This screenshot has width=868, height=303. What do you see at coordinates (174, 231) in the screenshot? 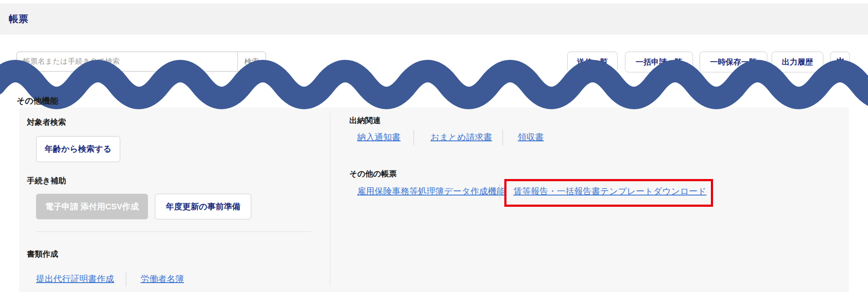
I see `section-divider` at bounding box center [174, 231].